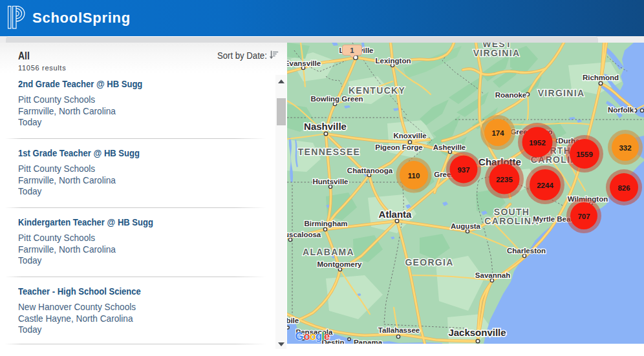 The height and width of the screenshot is (356, 644). What do you see at coordinates (396, 215) in the screenshot?
I see `svg-text: Atlanta` at bounding box center [396, 215].